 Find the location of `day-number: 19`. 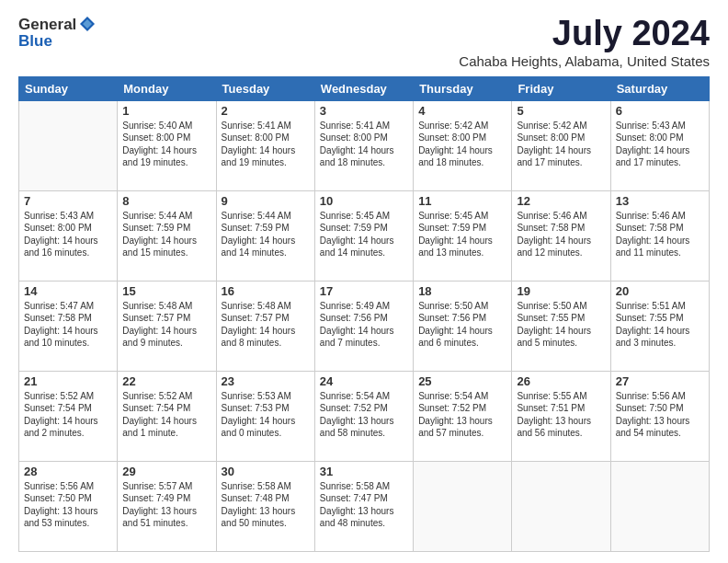

day-number: 19 is located at coordinates (561, 291).